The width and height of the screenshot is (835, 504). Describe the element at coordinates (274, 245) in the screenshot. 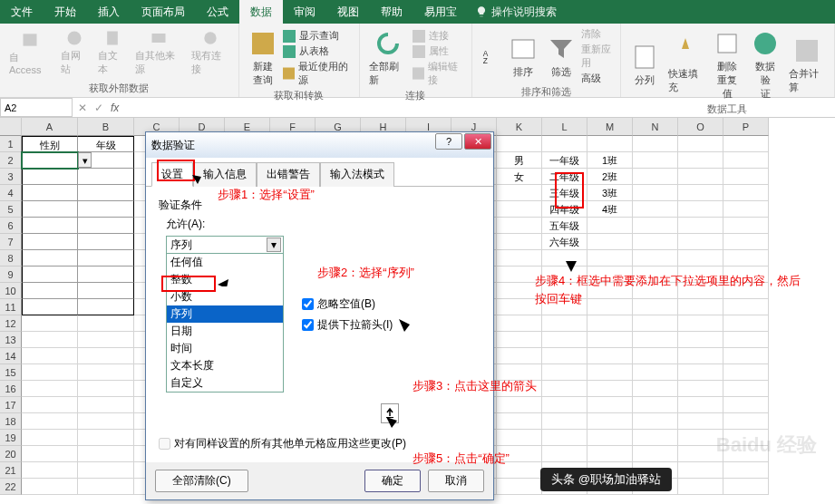

I see `allow-dropdown-icon: ▾` at that location.